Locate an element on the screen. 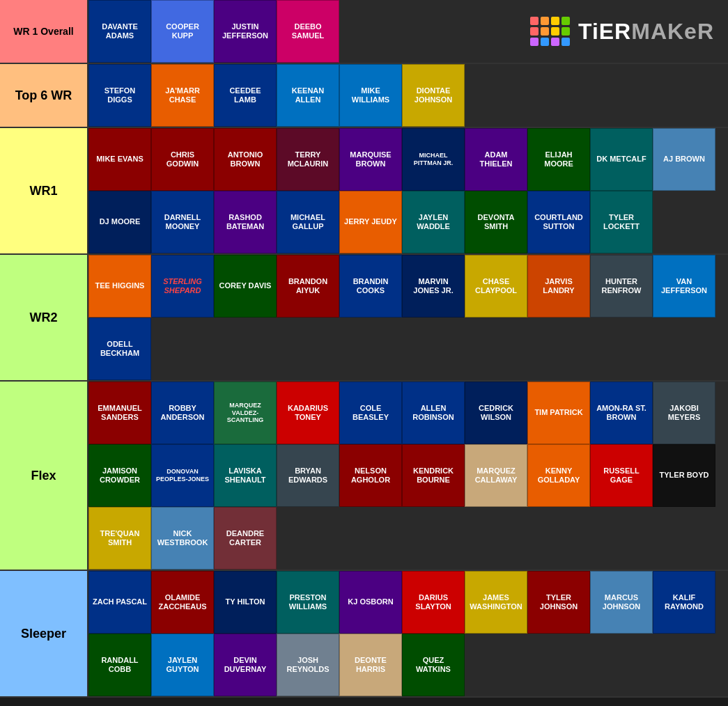 Image resolution: width=728 pixels, height=706 pixels. player-card: DAVANTE ADAMS is located at coordinates (120, 31).